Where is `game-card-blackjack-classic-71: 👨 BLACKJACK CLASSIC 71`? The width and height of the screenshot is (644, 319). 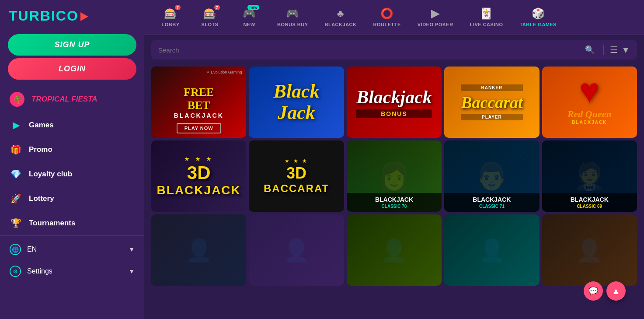 game-card-blackjack-classic-71: 👨 BLACKJACK CLASSIC 71 is located at coordinates (491, 176).